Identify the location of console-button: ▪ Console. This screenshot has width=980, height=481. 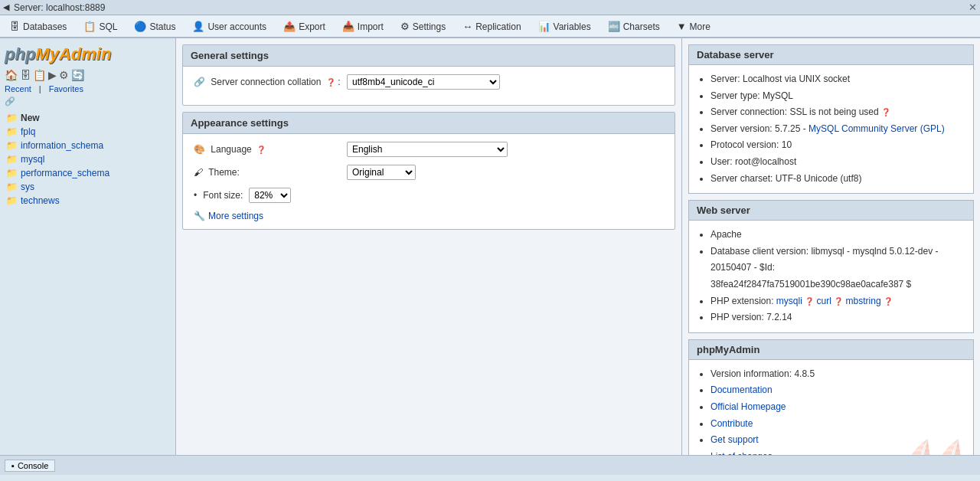
(30, 466).